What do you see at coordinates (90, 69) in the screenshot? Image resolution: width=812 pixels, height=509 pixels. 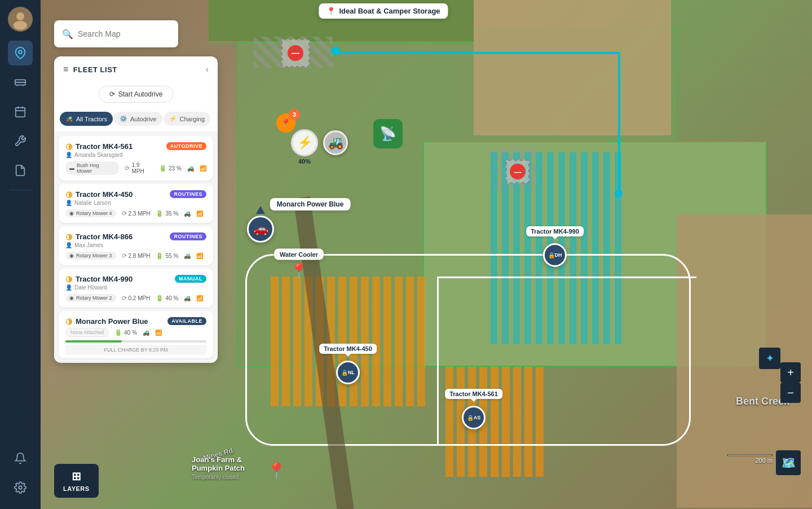 I see `fleet-title: ≡ FLEET LIST` at bounding box center [90, 69].